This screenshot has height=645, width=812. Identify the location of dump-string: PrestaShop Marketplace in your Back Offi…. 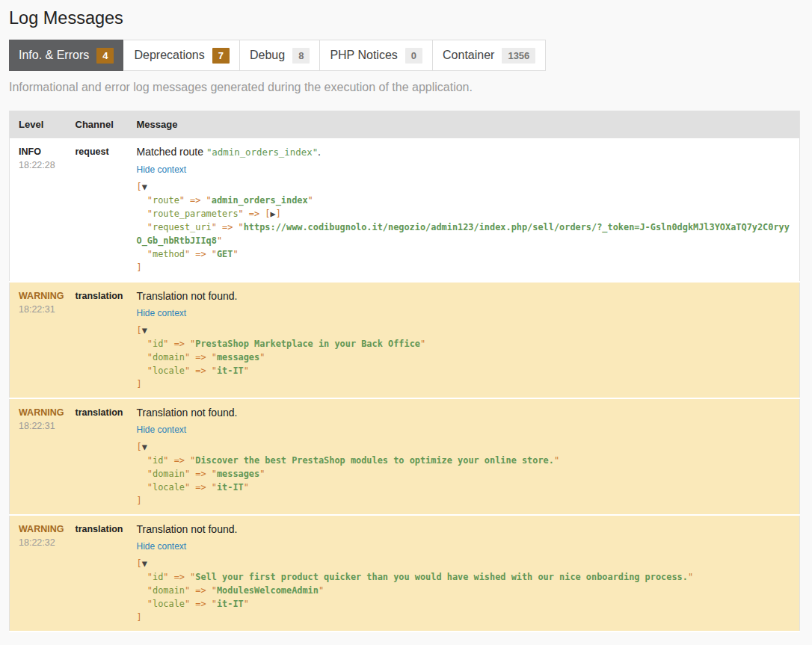
(308, 344).